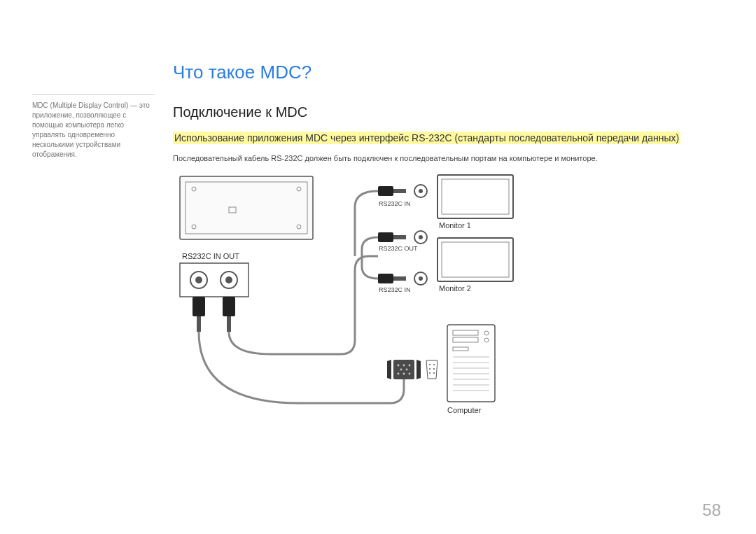 This screenshot has width=756, height=534. I want to click on monitor-1-icon, so click(475, 197).